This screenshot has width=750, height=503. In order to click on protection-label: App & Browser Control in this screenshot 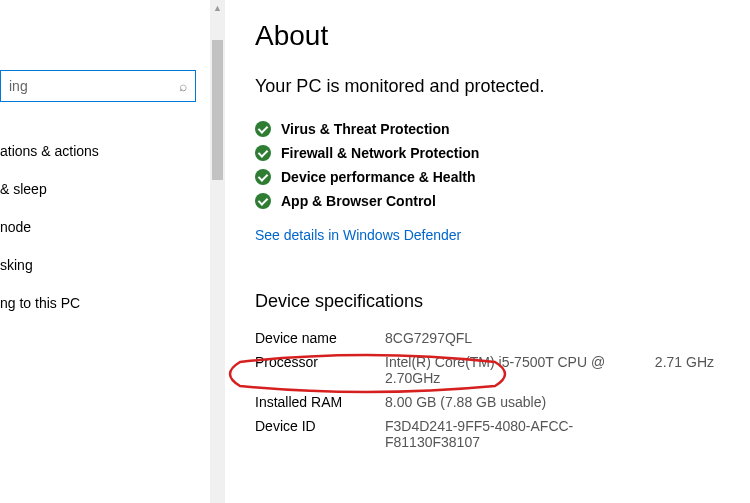, I will do `click(358, 201)`.